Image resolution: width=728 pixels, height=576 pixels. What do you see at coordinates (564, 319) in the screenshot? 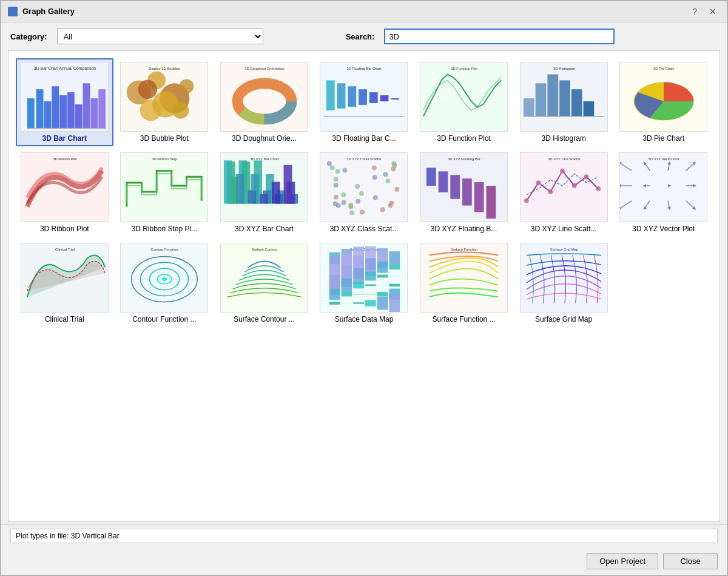
I see `gallery-item-label: Surface Grid Map` at bounding box center [564, 319].